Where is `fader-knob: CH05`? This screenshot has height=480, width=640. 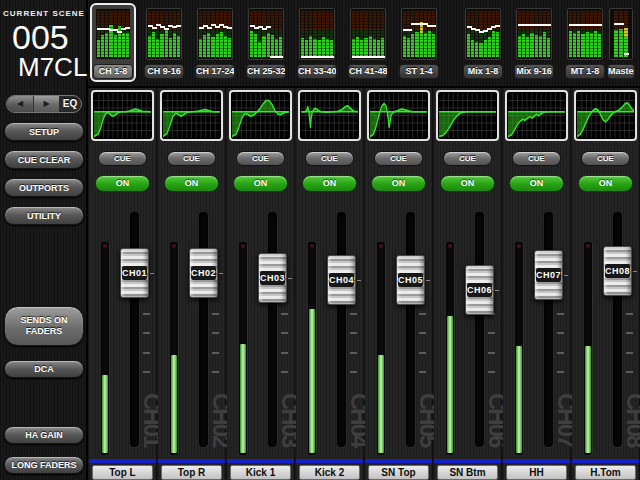 fader-knob: CH05 is located at coordinates (410, 280).